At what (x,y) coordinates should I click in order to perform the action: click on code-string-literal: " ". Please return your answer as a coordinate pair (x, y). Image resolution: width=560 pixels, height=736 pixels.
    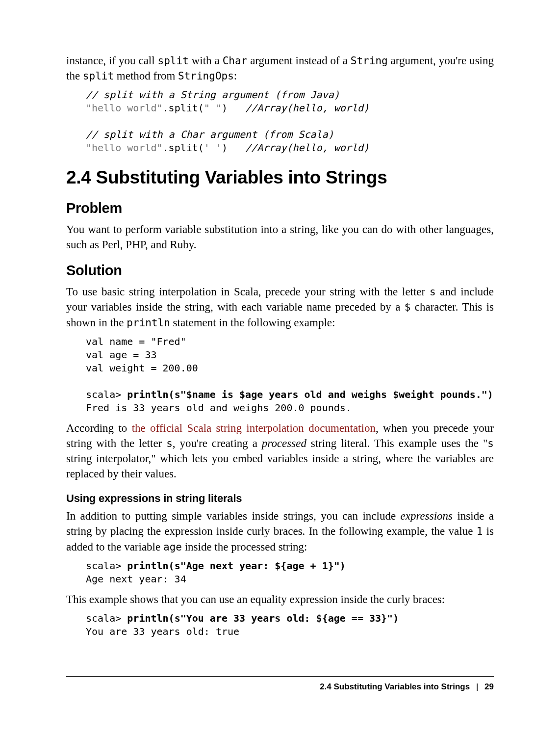
    Looking at the image, I should click on (213, 108).